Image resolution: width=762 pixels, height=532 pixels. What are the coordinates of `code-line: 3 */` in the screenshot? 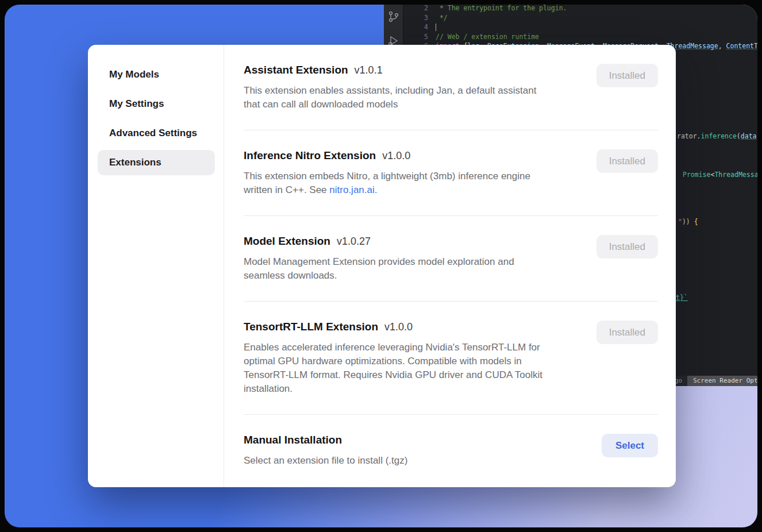 It's located at (580, 18).